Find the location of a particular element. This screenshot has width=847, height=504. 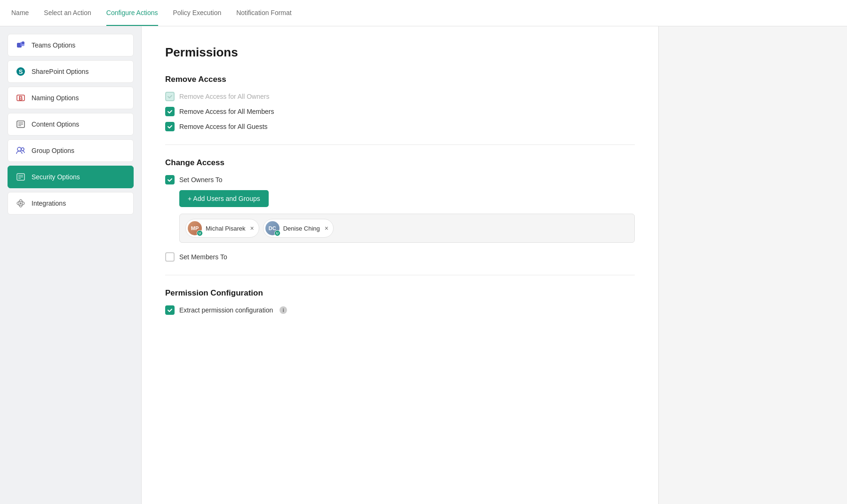

extract-permission-label: Extract permission configuration is located at coordinates (226, 310).